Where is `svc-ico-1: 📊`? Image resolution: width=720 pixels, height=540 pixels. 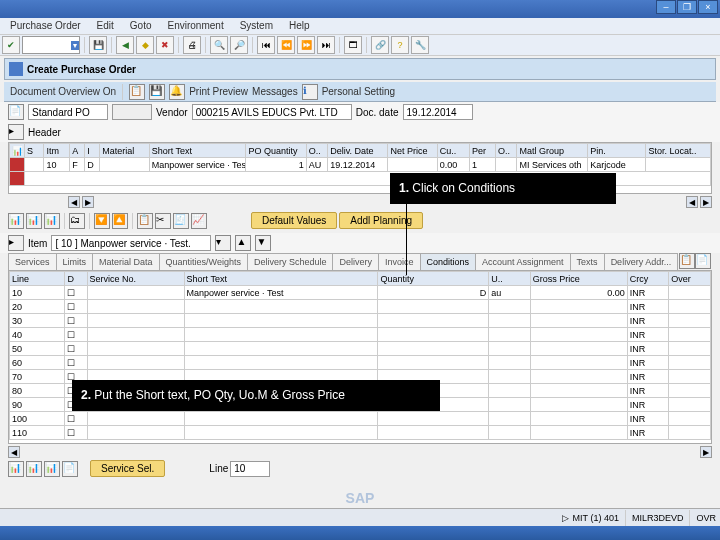 svc-ico-1: 📊 is located at coordinates (16, 469).